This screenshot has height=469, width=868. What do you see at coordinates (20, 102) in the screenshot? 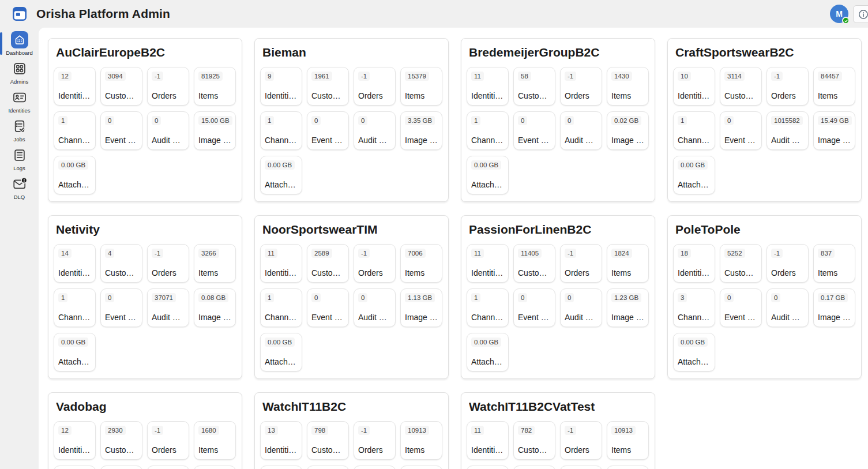
I see `sidebar-item-identities: Identities` at bounding box center [20, 102].